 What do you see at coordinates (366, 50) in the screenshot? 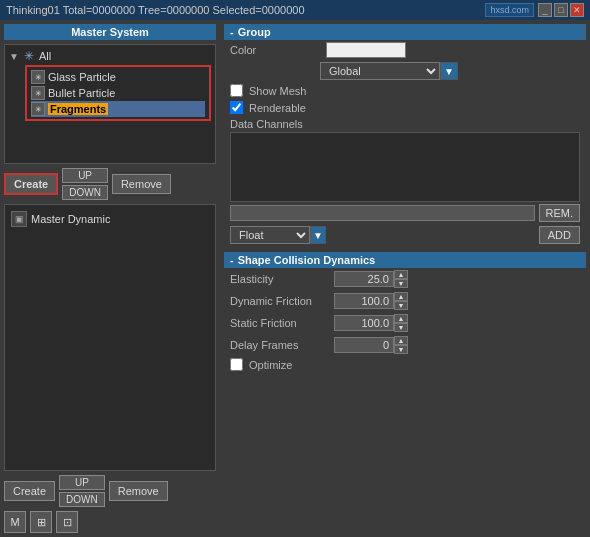
I see `color-input` at bounding box center [366, 50].